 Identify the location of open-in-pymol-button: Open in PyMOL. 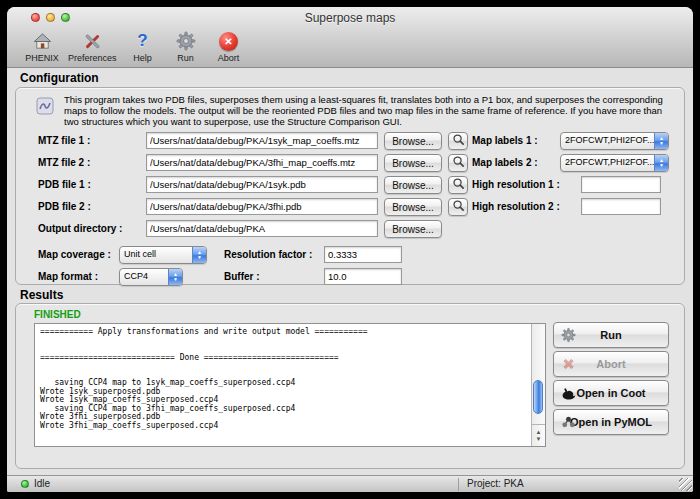
(611, 422).